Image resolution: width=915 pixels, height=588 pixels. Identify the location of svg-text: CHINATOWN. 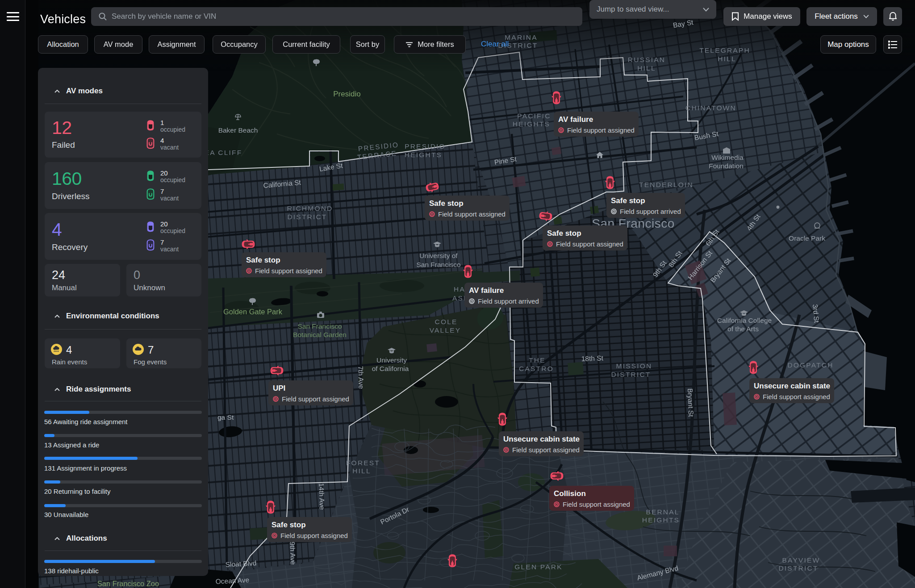
(711, 108).